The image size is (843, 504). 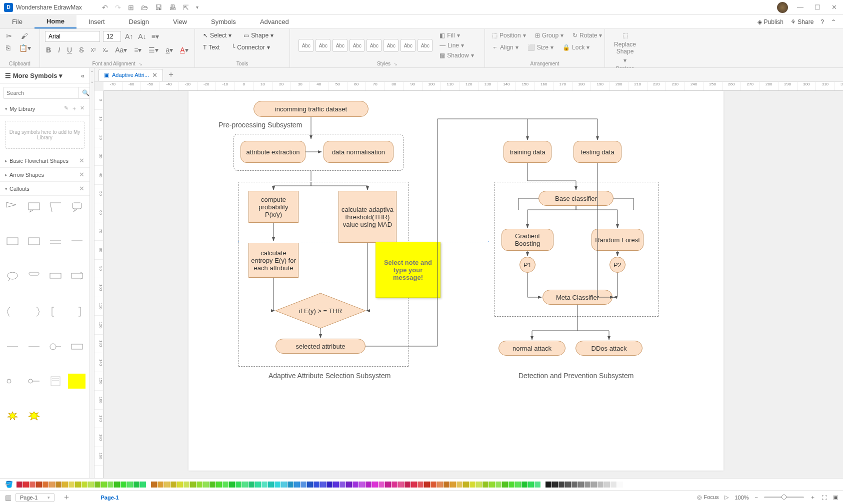 I want to click on section-close-icon: ✕, so click(x=82, y=189).